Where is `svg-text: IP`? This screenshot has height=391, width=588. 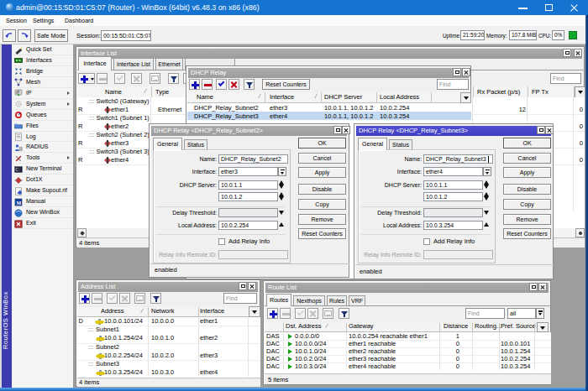 svg-text: IP is located at coordinates (18, 92).